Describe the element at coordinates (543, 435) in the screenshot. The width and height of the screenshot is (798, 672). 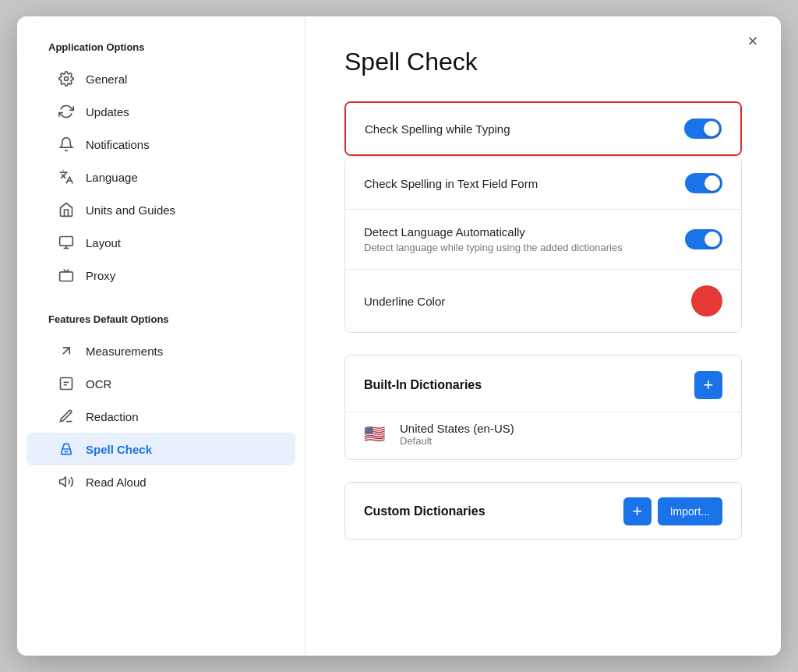
I see `dict-item-us: 🇺🇸 United States (en-US) Default` at that location.